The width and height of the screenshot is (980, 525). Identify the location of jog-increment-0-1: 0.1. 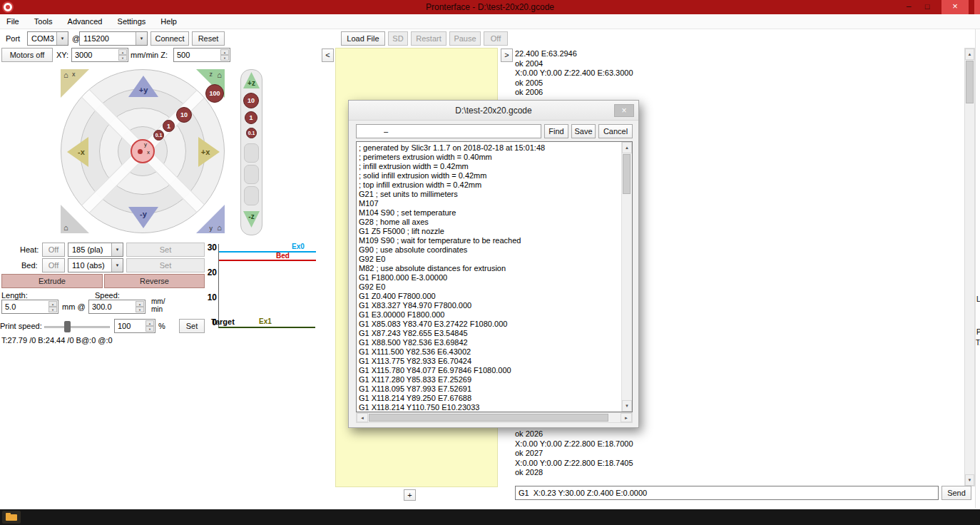
(158, 136).